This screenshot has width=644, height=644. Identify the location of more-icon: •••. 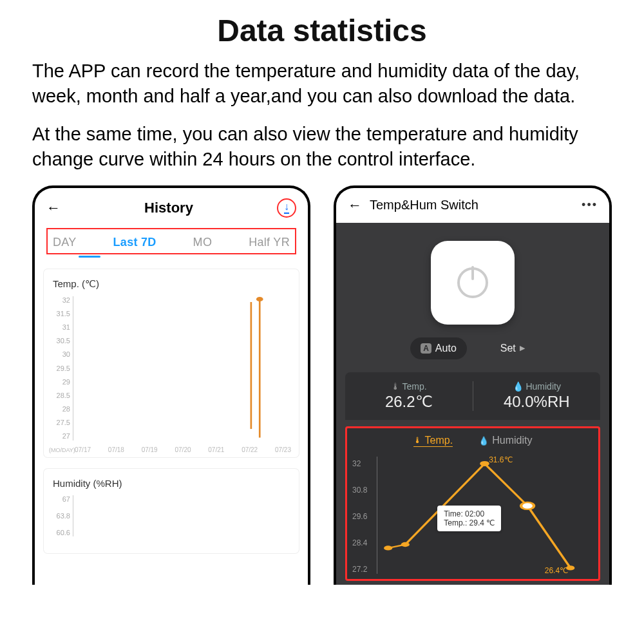
(590, 205).